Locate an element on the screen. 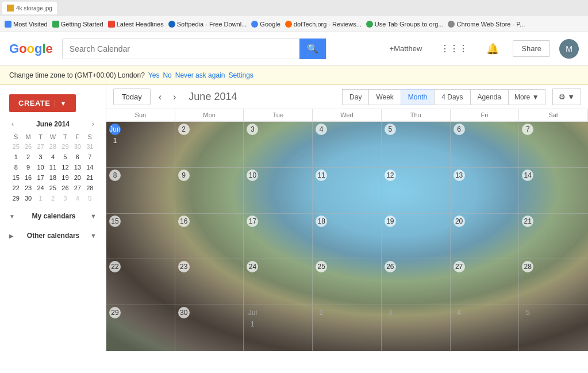  mini-cal-day: 10 is located at coordinates (40, 167).